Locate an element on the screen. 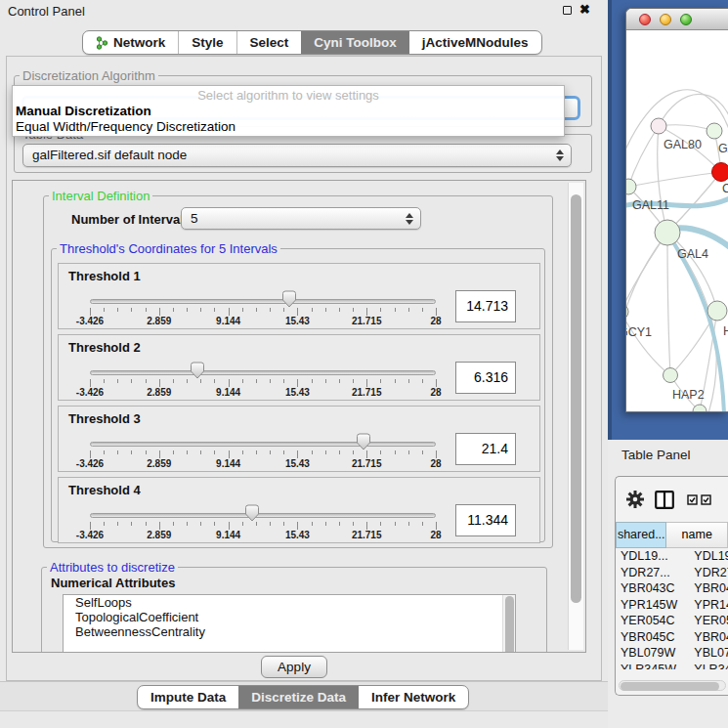  column-header: shared... is located at coordinates (641, 535).